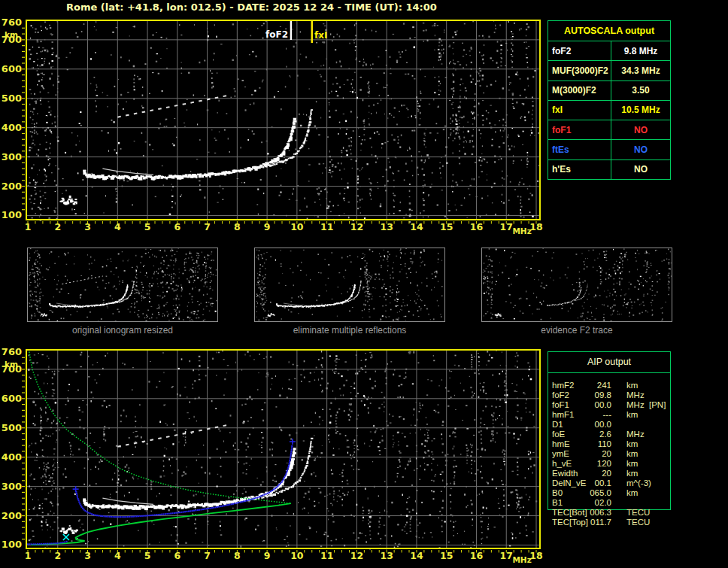  I want to click on thumbnail-eliminate-reflections, so click(350, 284).